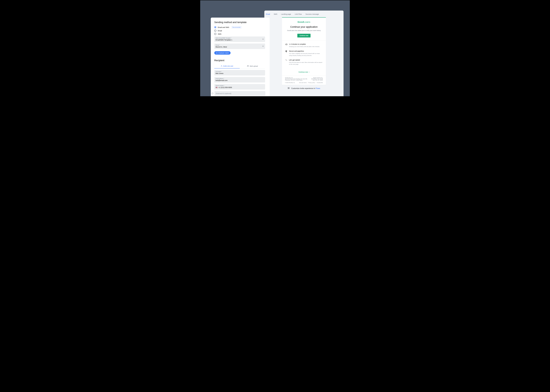 The image size is (550, 392). What do you see at coordinates (240, 93) in the screenshot?
I see `external-id-field: External ID (optional)` at bounding box center [240, 93].